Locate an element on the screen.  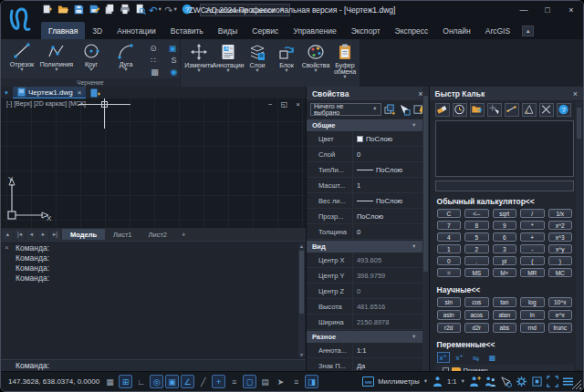
sci-e-x-button: e^x is located at coordinates (560, 315).